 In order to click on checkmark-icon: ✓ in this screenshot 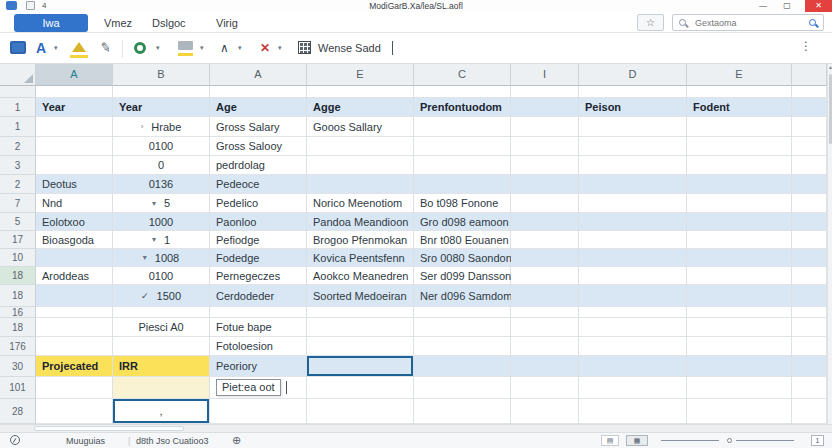, I will do `click(145, 296)`.